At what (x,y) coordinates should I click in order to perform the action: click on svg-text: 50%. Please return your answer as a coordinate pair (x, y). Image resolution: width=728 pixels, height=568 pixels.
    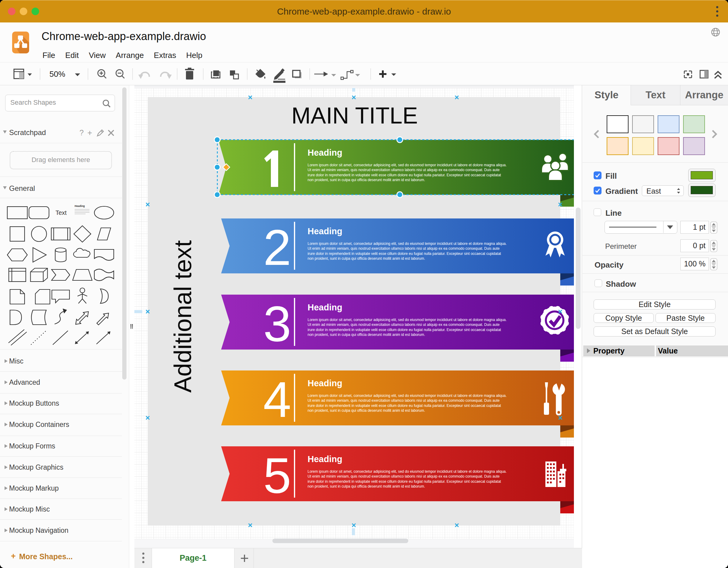
    Looking at the image, I should click on (57, 74).